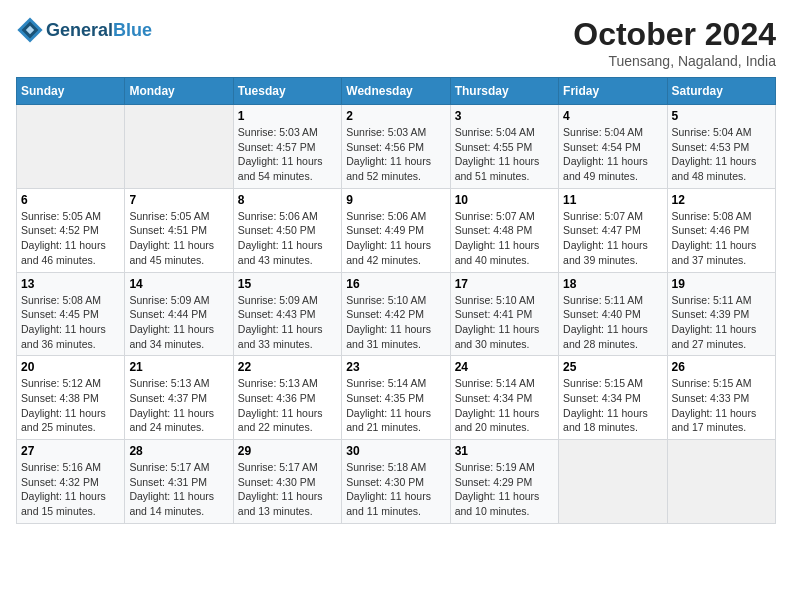 This screenshot has width=792, height=612. Describe the element at coordinates (396, 406) in the screenshot. I see `day-info: Sunrise: 5:14 AMSunset: 4:35 PMDaylight:…` at that location.